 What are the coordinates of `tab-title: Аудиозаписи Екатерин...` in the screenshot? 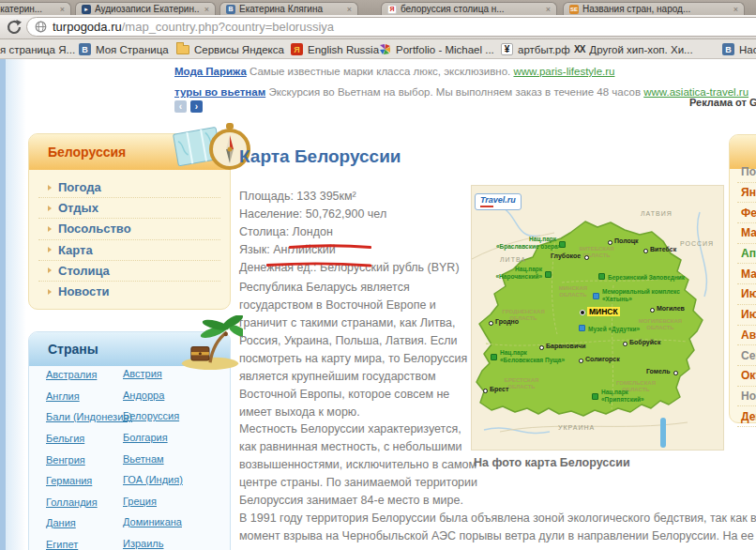 It's located at (146, 9).